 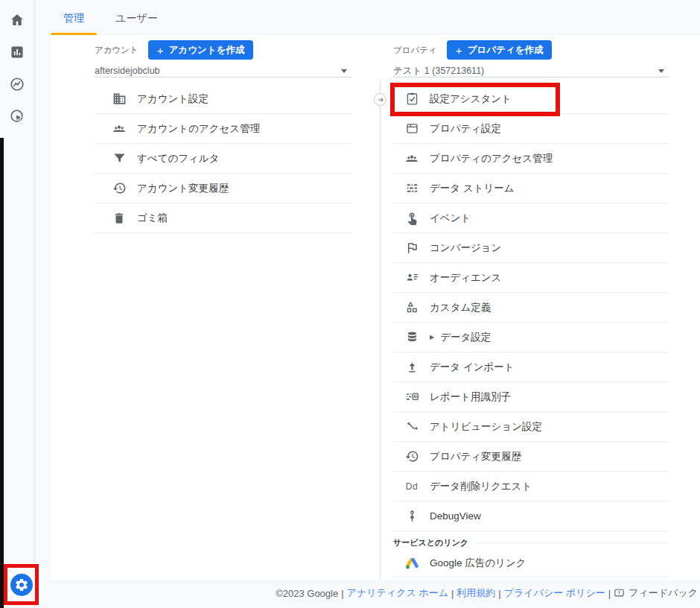 I want to click on menu-item-google-ads-links: Google 広告のリンク, so click(x=531, y=563).